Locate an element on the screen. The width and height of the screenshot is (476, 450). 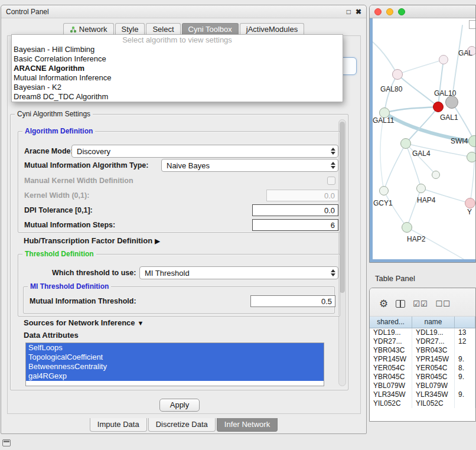
mi-threshold-label: Mutual Information Threshold: is located at coordinates (83, 301).